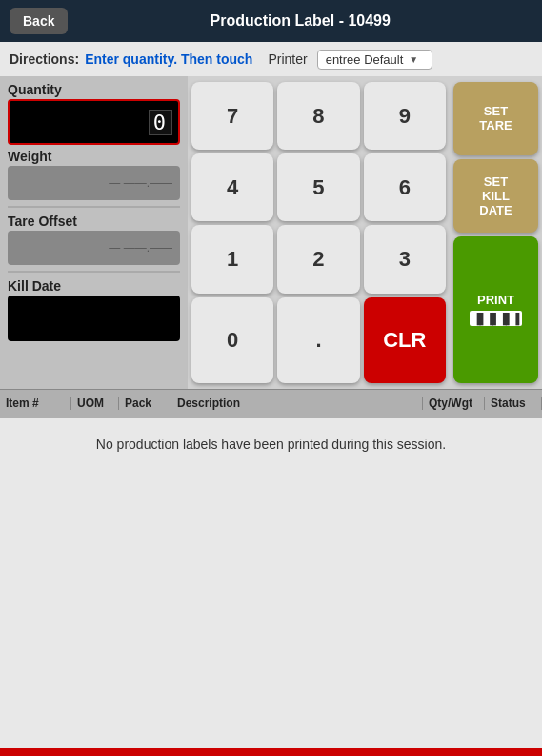  I want to click on directions-bar: Directions: Enter quantity. Then touch P…, so click(271, 59).